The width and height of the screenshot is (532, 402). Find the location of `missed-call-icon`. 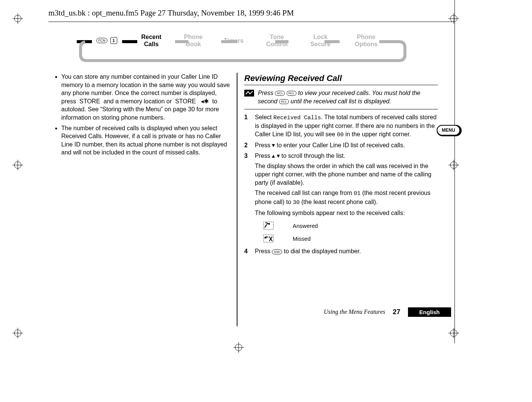

missed-call-icon is located at coordinates (268, 238).